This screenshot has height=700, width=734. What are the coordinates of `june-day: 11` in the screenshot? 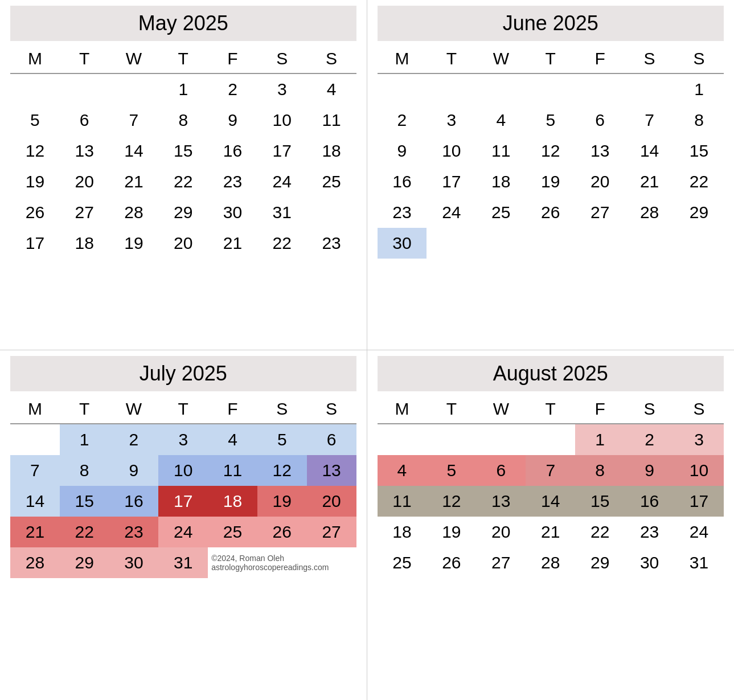 It's located at (501, 151).